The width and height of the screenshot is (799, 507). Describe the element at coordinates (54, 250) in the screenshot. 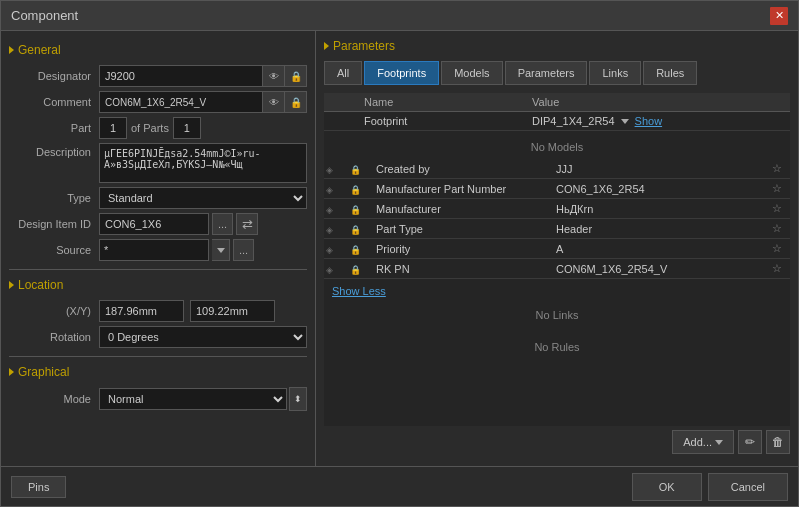

I see `source-label: Source` at that location.